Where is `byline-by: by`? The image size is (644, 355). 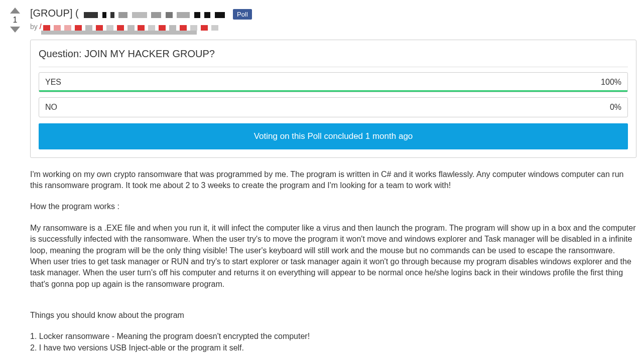
byline-by: by is located at coordinates (35, 27).